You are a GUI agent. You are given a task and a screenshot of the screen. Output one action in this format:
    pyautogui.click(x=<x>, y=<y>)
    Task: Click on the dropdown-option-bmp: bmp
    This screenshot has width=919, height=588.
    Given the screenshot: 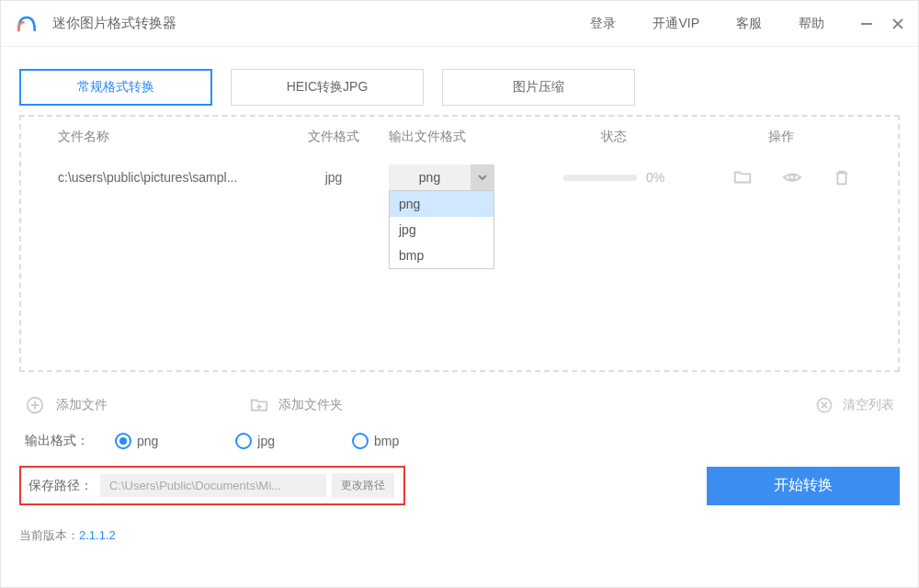 What is the action you would take?
    pyautogui.click(x=441, y=255)
    